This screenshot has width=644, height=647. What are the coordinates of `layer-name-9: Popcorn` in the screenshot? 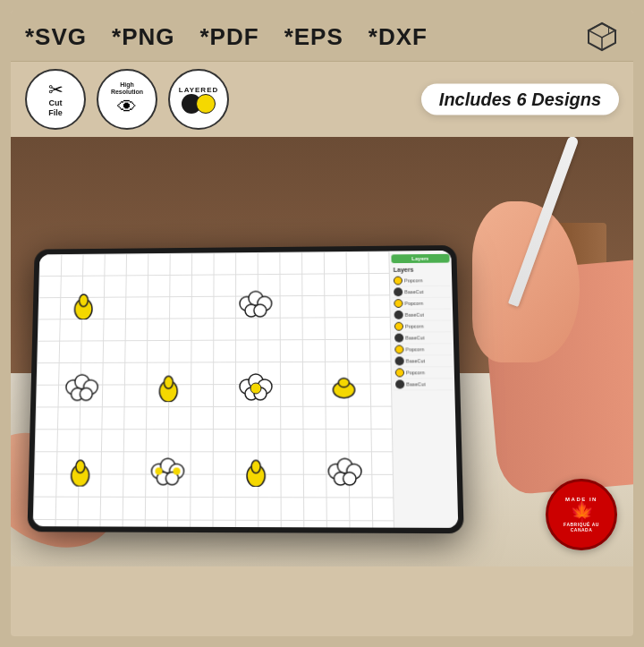 It's located at (415, 372).